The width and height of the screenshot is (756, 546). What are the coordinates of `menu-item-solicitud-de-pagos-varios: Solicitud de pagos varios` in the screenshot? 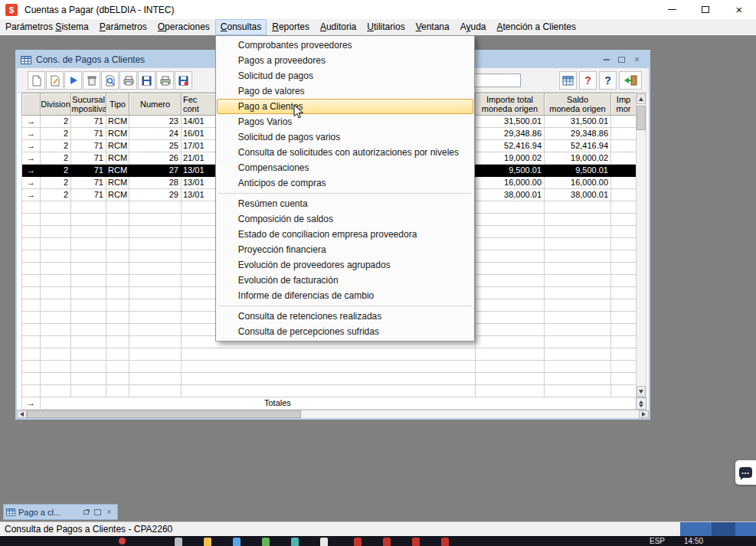 It's located at (345, 137).